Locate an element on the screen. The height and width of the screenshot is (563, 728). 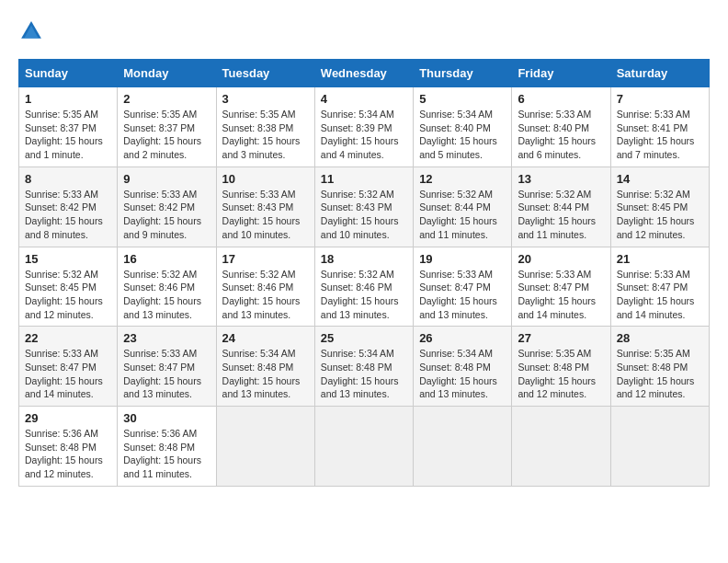
day-number: 10 is located at coordinates (266, 178).